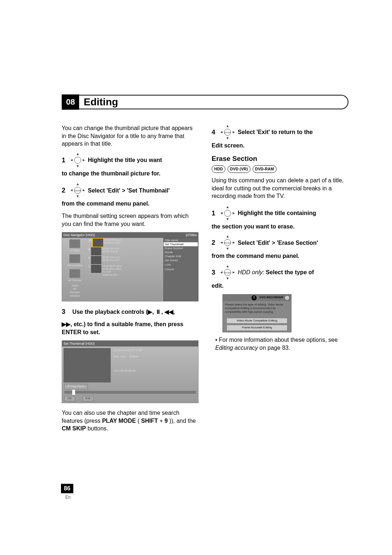 The image size is (392, 555). What do you see at coordinates (282, 344) in the screenshot?
I see `bullet-item: For more information about these options…` at bounding box center [282, 344].